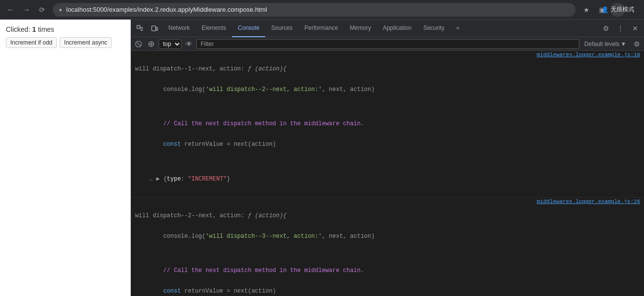 The height and width of the screenshot is (296, 644). I want to click on clicked-label: Clicked:, so click(18, 29).